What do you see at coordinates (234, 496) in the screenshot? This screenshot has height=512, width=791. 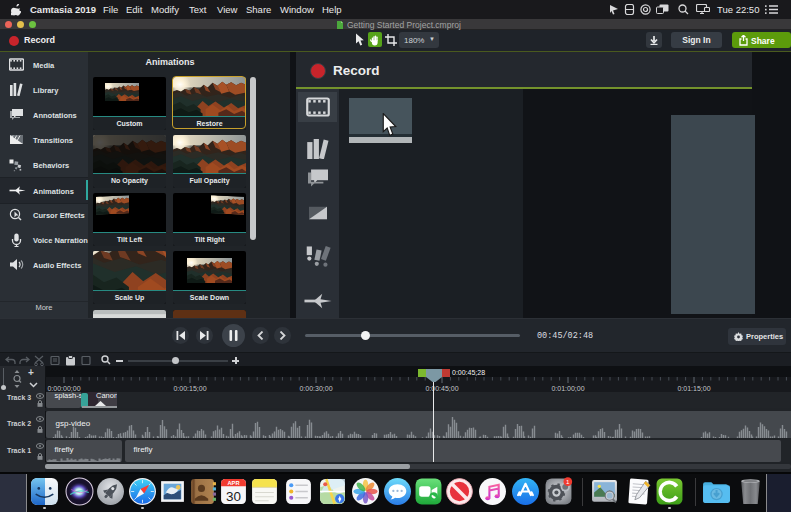 I see `svg-text: 30` at bounding box center [234, 496].